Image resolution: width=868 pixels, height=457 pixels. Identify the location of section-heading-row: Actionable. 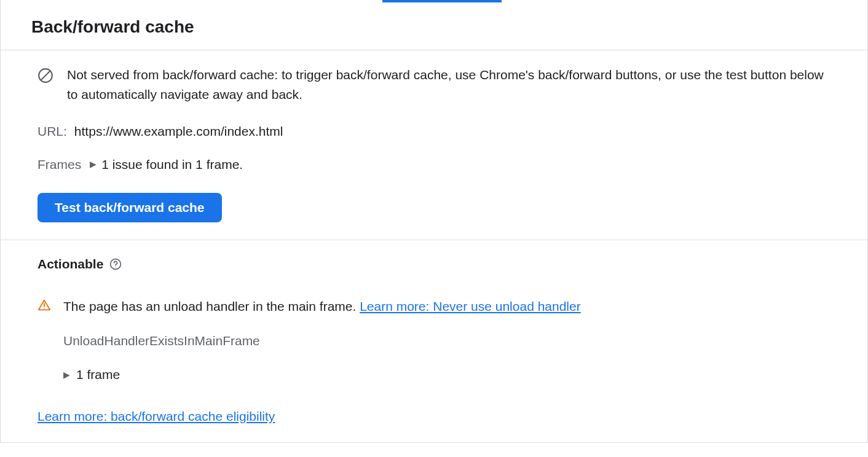
(434, 264).